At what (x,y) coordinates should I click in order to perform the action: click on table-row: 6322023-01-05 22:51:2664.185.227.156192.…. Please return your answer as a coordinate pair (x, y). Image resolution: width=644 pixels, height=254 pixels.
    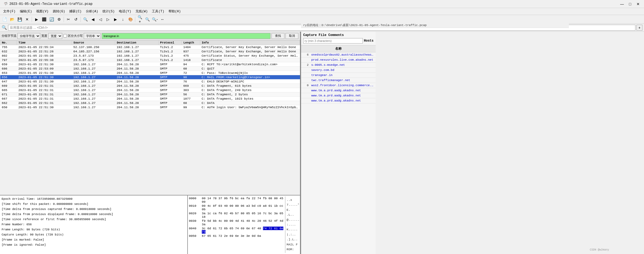
    Looking at the image, I should click on (150, 52).